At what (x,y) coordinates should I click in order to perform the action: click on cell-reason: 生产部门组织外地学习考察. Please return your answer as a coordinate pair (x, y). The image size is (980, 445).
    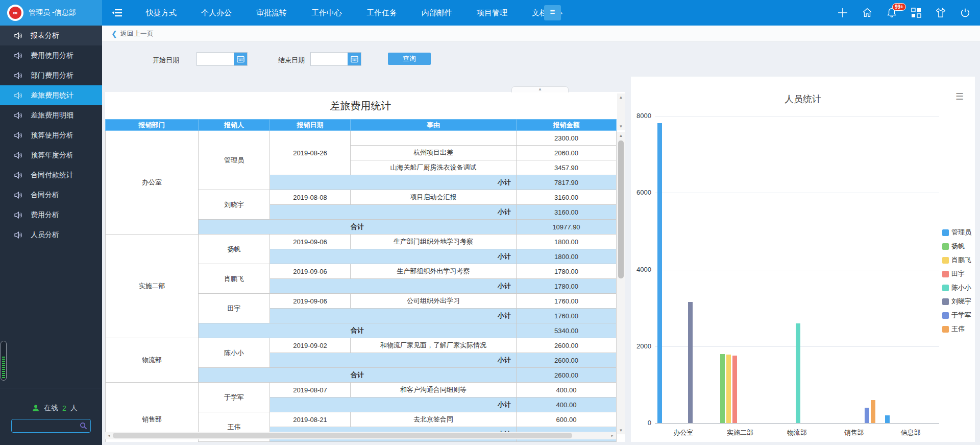
    Looking at the image, I should click on (434, 242).